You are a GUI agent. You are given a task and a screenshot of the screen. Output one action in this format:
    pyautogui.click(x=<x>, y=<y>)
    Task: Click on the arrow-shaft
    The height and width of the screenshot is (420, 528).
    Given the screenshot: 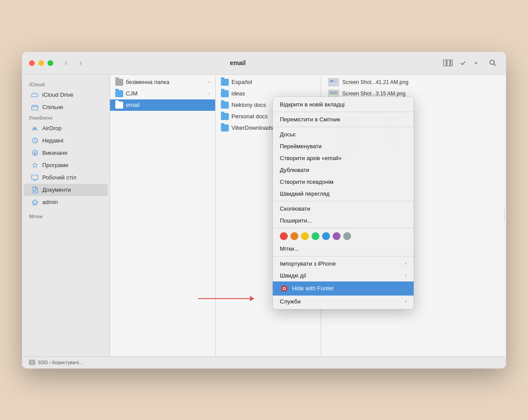 What is the action you would take?
    pyautogui.click(x=224, y=299)
    